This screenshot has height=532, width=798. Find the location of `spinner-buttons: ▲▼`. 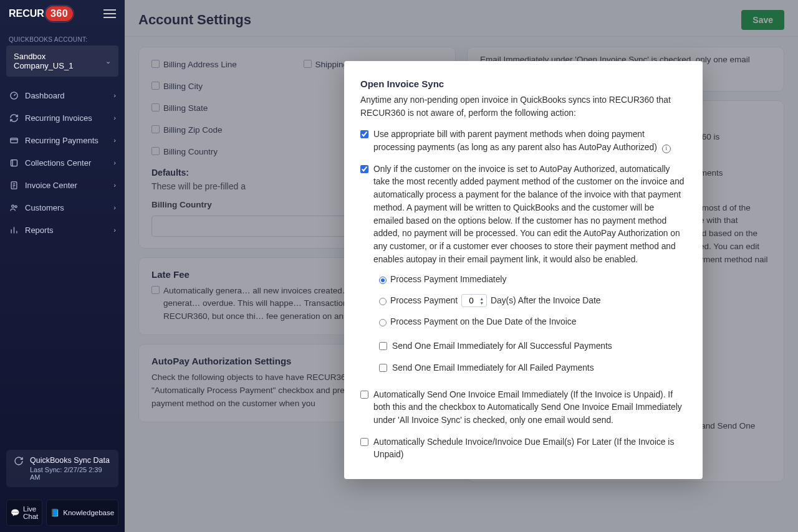

spinner-buttons: ▲▼ is located at coordinates (481, 301).